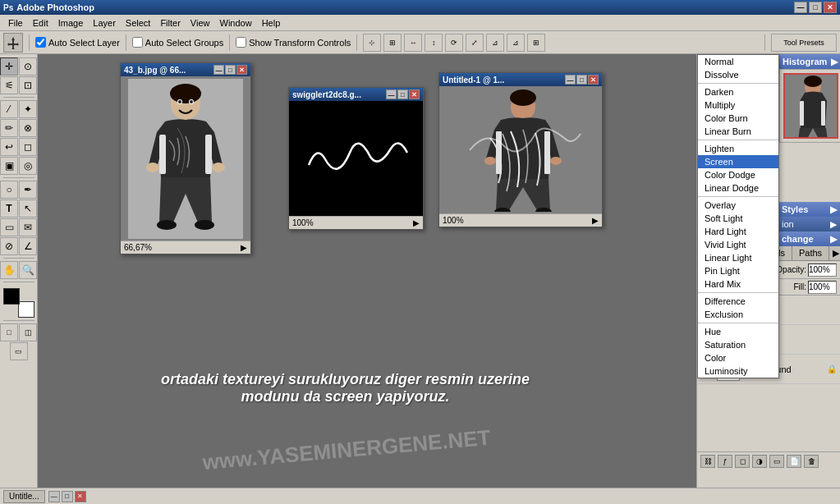 The image size is (840, 504). What do you see at coordinates (28, 128) in the screenshot?
I see `stamp-btn: ⊗` at bounding box center [28, 128].